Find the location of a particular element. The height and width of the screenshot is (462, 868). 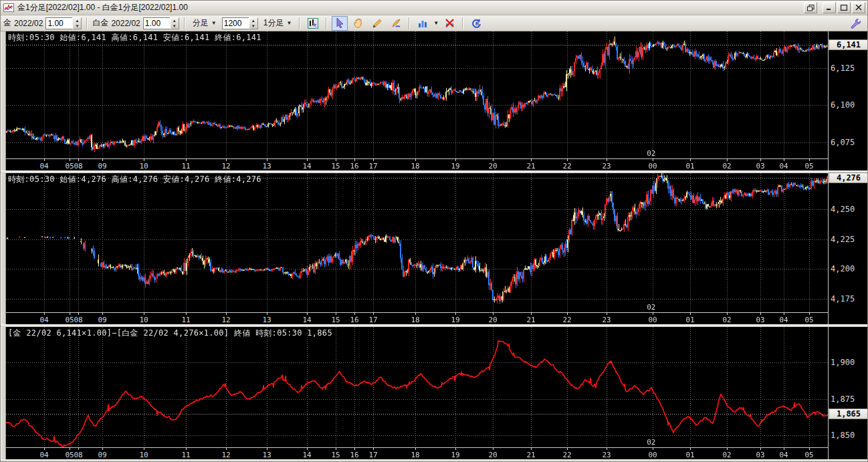

window-title: 金1分足[2022/02]1.00 - 白金1分足[2022/02]1.00 is located at coordinates (409, 8).